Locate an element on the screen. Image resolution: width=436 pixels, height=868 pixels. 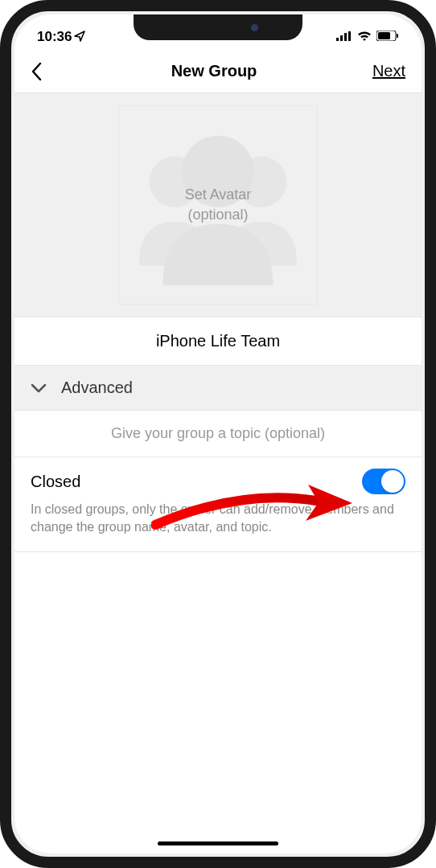
chevron-down-icon is located at coordinates (39, 387).